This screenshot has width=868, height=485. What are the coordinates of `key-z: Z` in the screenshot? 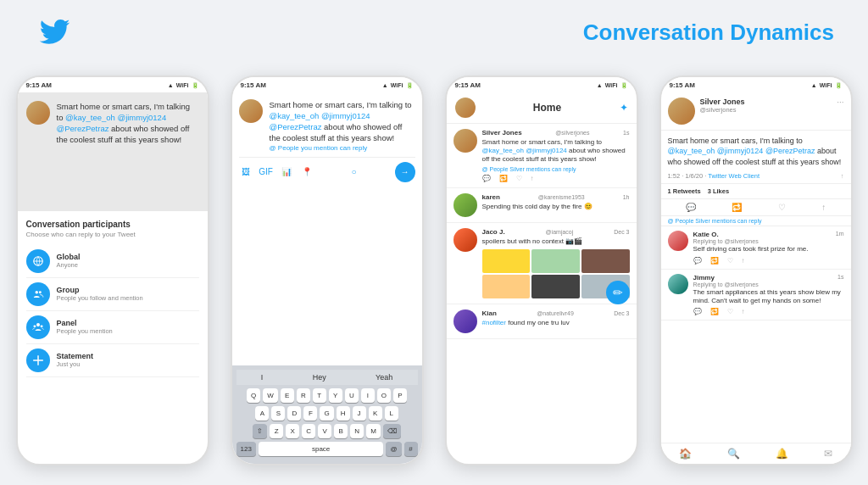 It's located at (276, 431).